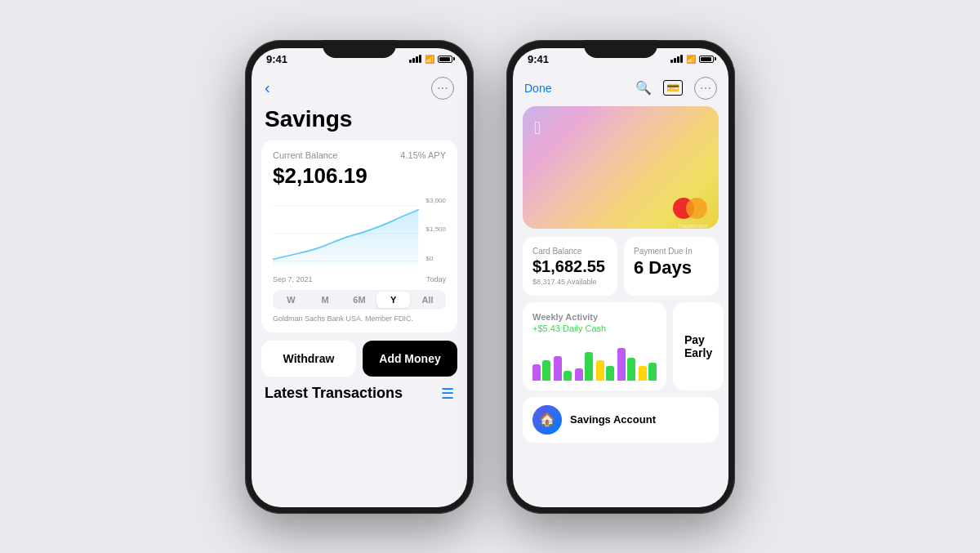 The height and width of the screenshot is (553, 980). I want to click on mastercard-logo: mastercard, so click(690, 208).